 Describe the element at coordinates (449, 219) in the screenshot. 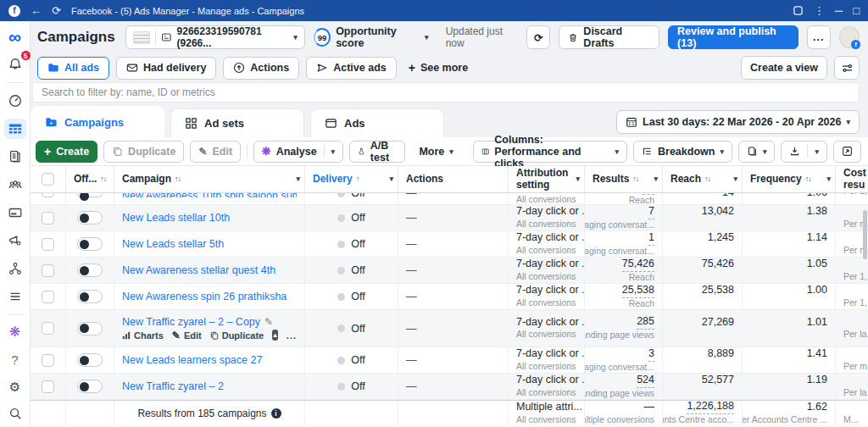

I see `table-row: New Leads stellar 10th Off — 7-day click…` at that location.